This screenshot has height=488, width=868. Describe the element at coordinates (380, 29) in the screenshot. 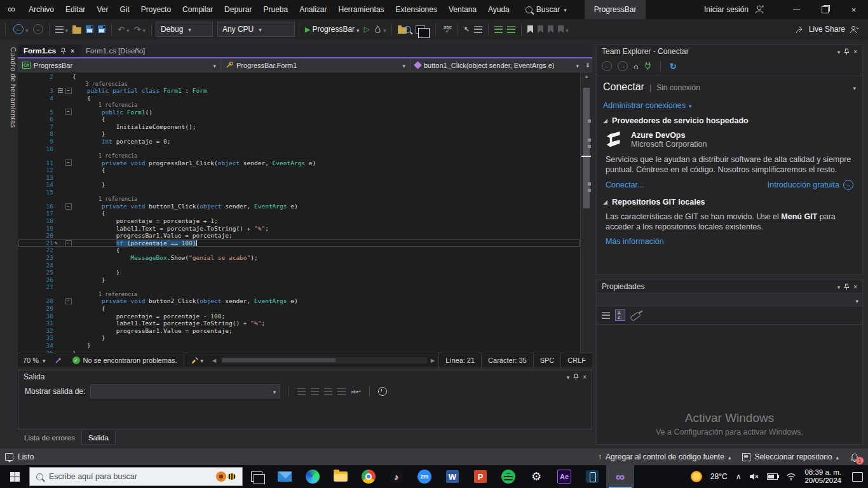

I see `hot-reload-button` at that location.